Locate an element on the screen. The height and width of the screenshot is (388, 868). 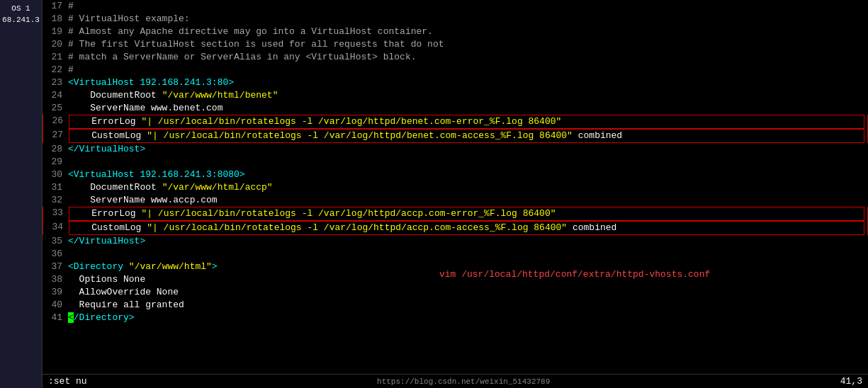
line-number: 30 is located at coordinates (55, 175).